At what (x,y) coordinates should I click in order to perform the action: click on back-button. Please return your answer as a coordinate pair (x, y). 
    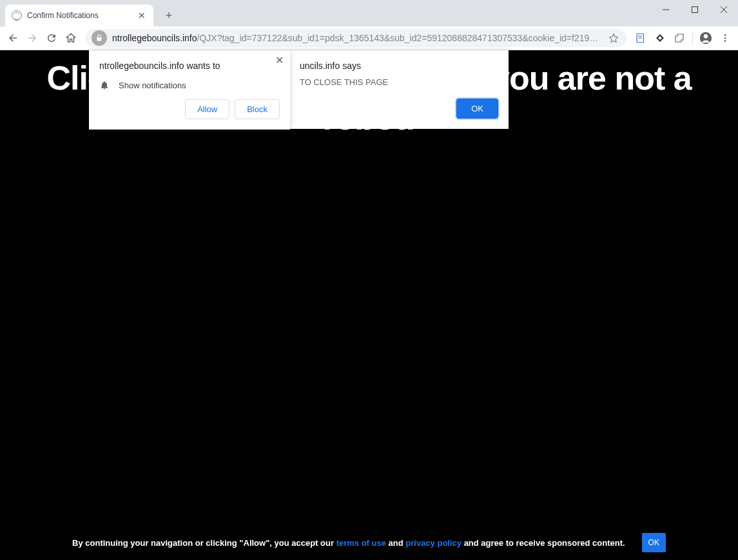
    Looking at the image, I should click on (13, 38).